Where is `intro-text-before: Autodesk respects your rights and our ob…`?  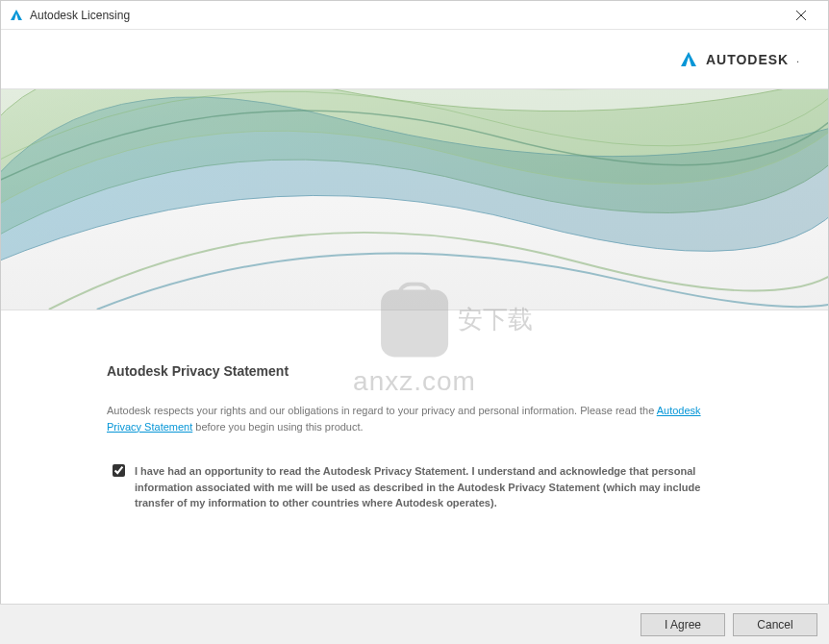
intro-text-before: Autodesk respects your rights and our ob… is located at coordinates (382, 410).